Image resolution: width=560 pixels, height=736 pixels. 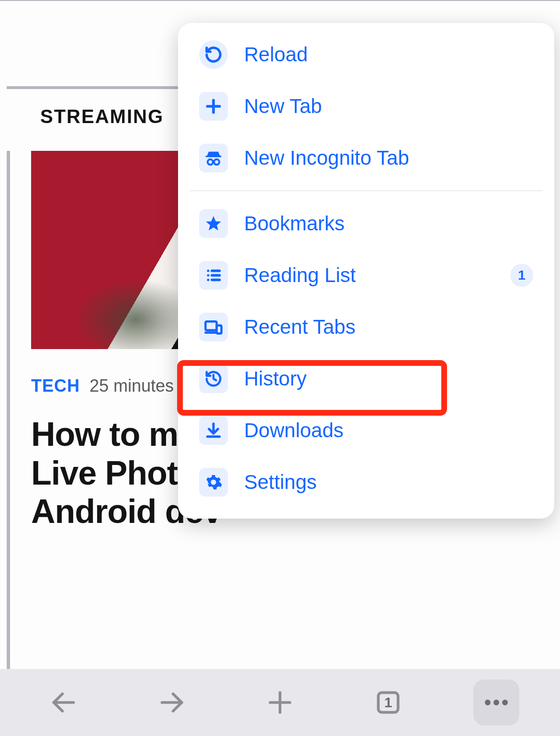 What do you see at coordinates (172, 702) in the screenshot?
I see `forward-button` at bounding box center [172, 702].